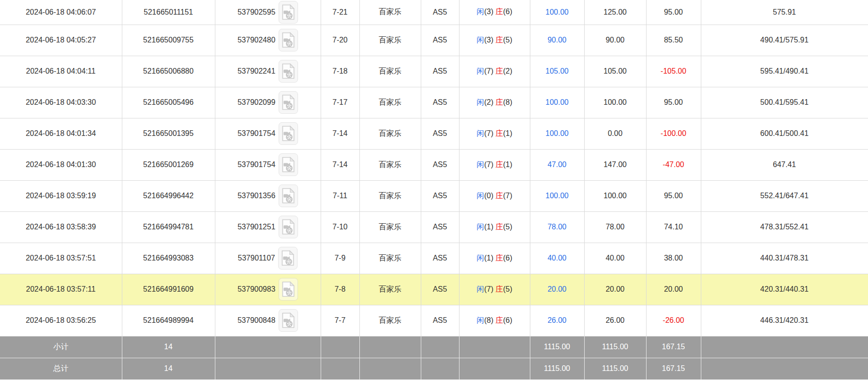 The image size is (868, 387). I want to click on table-code-cell: AS5, so click(440, 289).